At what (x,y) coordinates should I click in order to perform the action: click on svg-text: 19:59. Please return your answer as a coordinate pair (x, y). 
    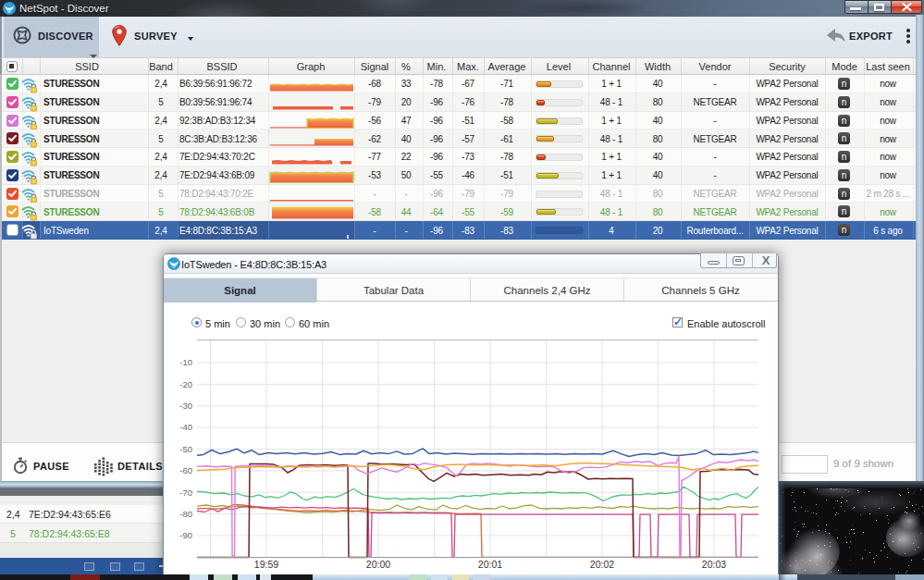
    Looking at the image, I should click on (266, 564).